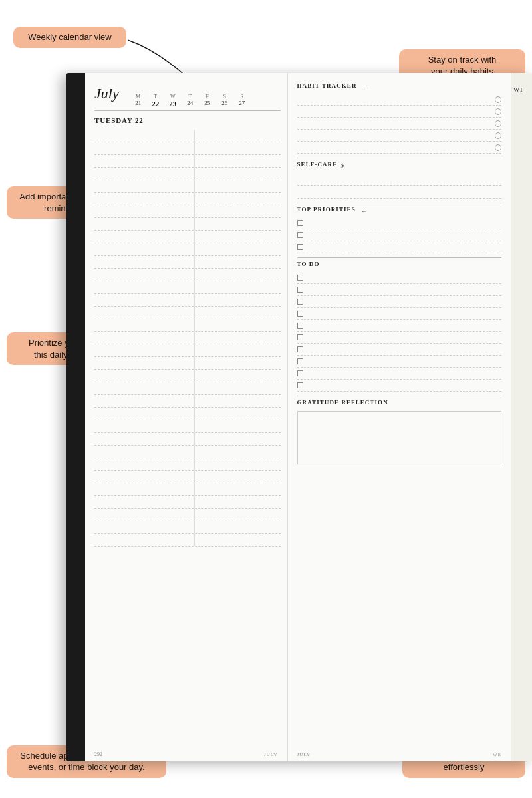 This screenshot has width=532, height=798. I want to click on day-col-sat: S 26, so click(225, 101).